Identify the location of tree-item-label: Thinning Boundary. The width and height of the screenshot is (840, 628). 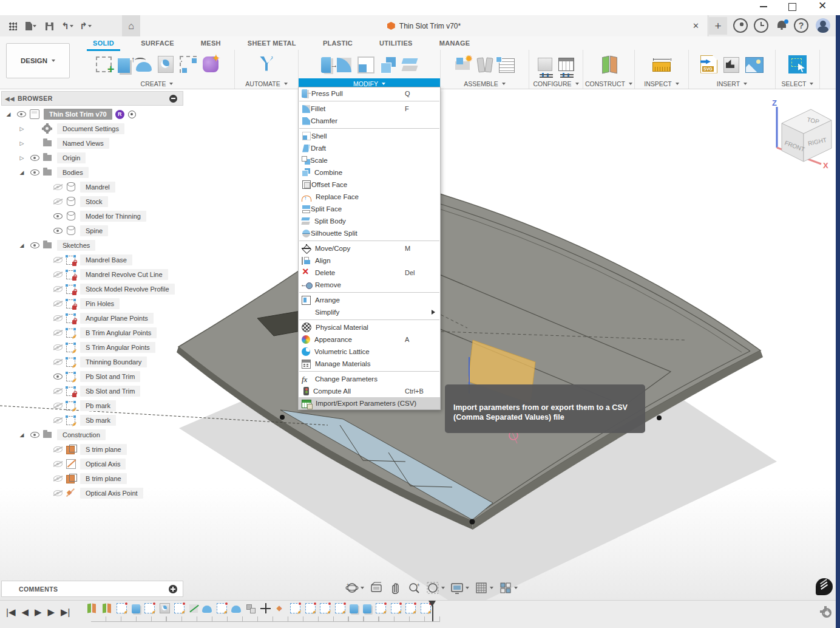
(113, 362).